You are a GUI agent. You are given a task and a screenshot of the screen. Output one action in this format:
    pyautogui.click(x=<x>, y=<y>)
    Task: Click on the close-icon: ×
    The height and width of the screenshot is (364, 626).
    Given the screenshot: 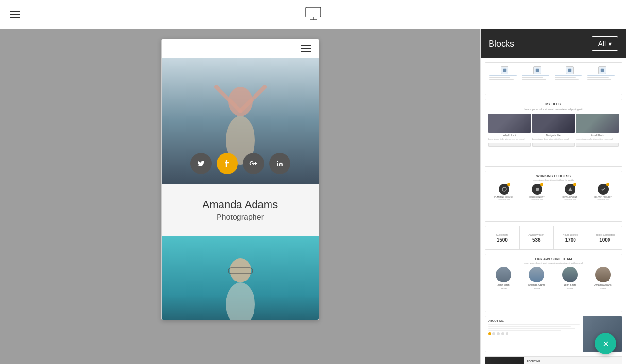 What is the action you would take?
    pyautogui.click(x=606, y=344)
    